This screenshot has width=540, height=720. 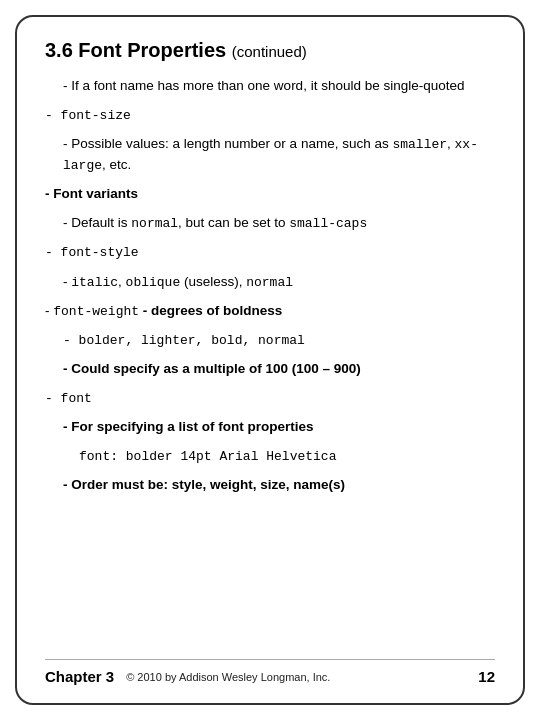 I want to click on footer-left: Chapter 3 © 2010 by Addison Wesley Longm…, so click(x=188, y=676).